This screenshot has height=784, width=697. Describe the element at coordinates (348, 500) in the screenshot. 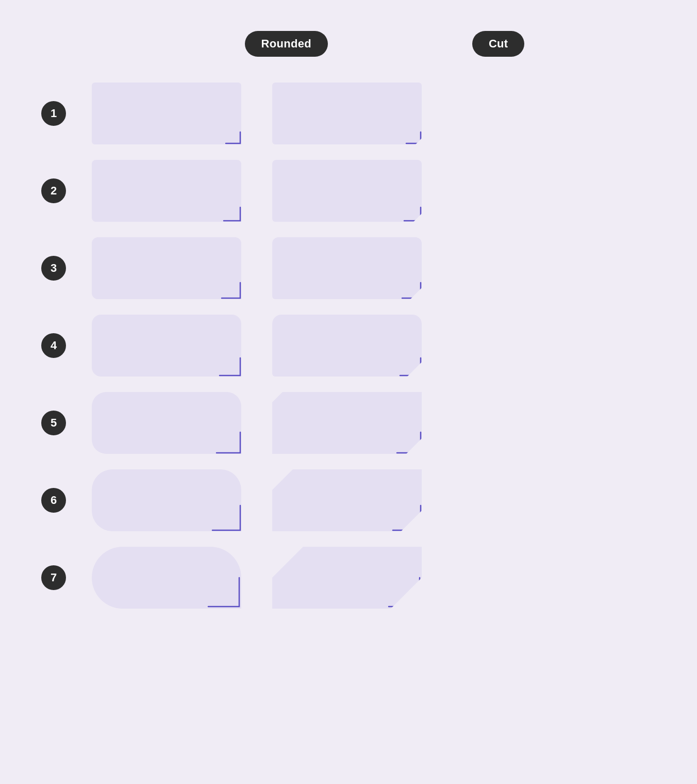

I see `content-row-6: 6` at that location.